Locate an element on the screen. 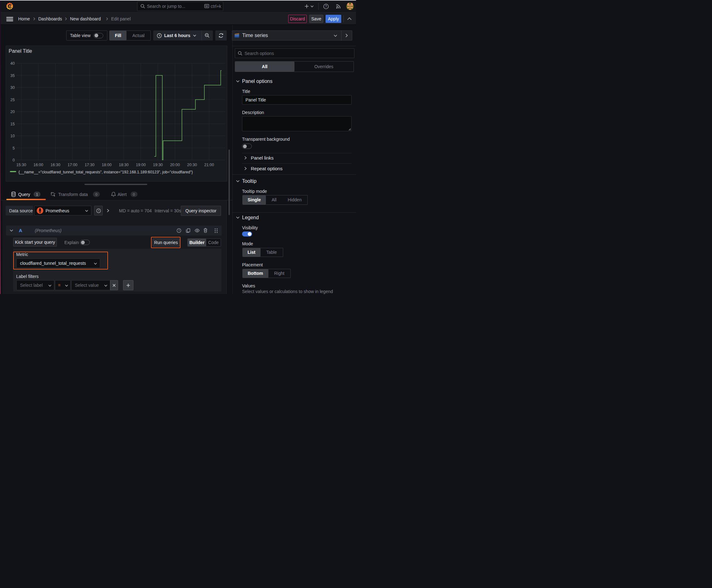 The width and height of the screenshot is (712, 588). svg-text: 20 is located at coordinates (13, 112).